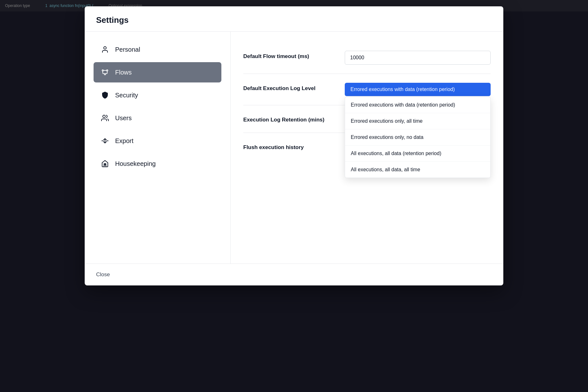  Describe the element at coordinates (157, 95) in the screenshot. I see `sidebar-item-security: Security` at that location.